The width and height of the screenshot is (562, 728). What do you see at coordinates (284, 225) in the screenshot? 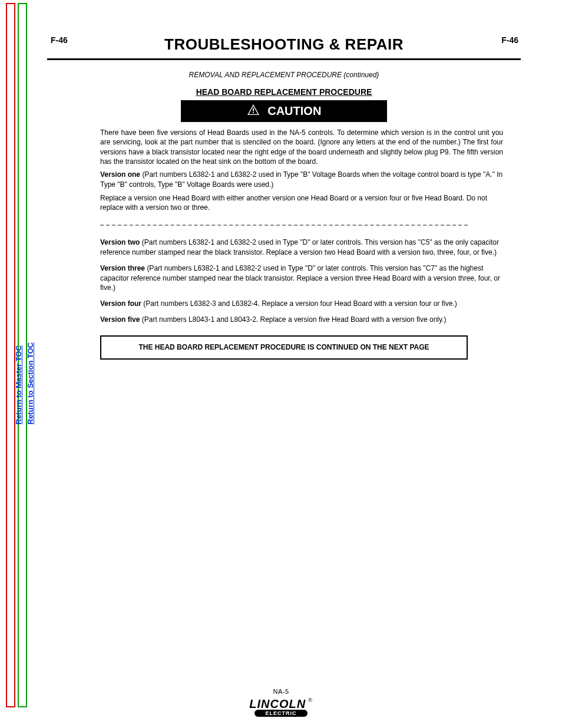
I see `dashed-divider` at bounding box center [284, 225].